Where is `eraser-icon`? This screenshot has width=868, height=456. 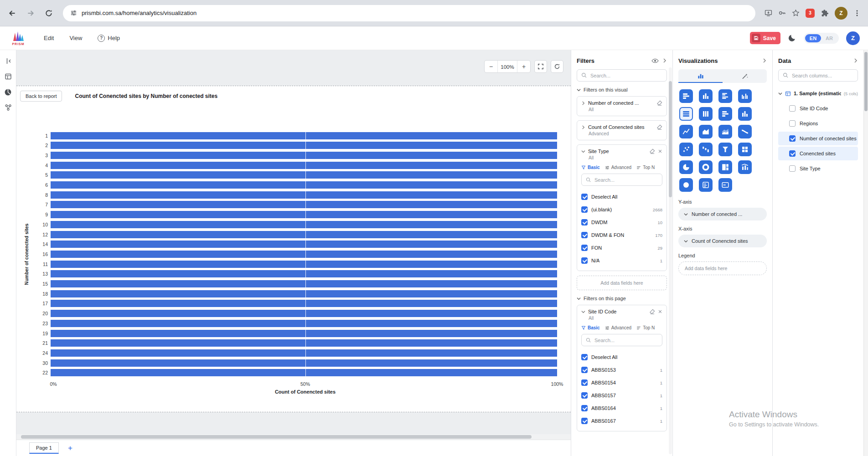
eraser-icon is located at coordinates (652, 151).